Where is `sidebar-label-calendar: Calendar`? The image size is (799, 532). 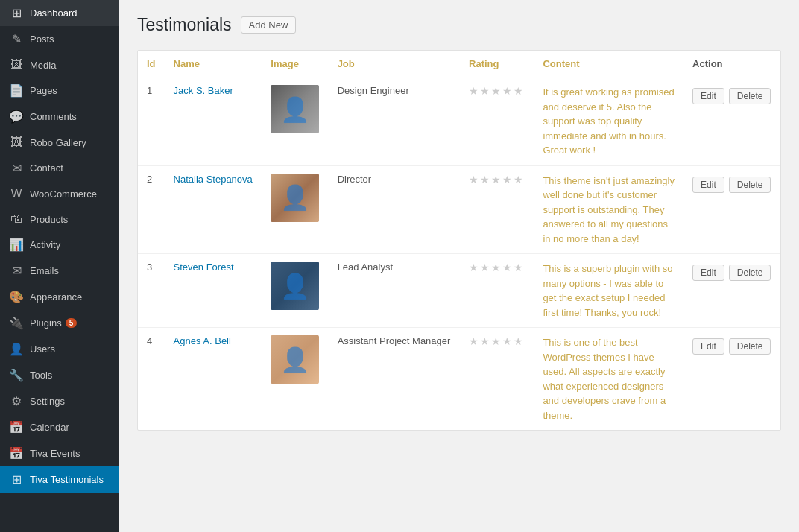 sidebar-label-calendar: Calendar is located at coordinates (49, 428).